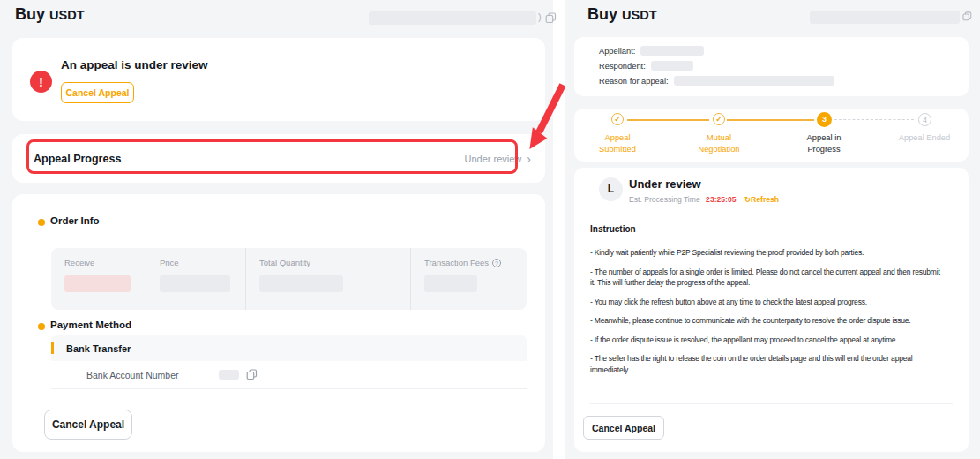 This screenshot has height=459, width=980. What do you see at coordinates (302, 284) in the screenshot?
I see `redacted-quantity-value` at bounding box center [302, 284].